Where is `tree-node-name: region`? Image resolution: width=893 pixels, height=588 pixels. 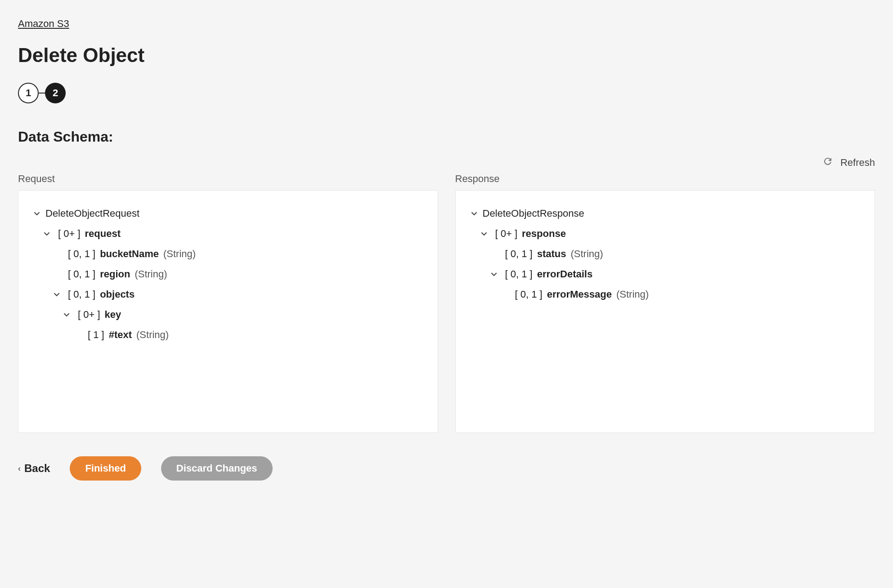
tree-node-name: region is located at coordinates (115, 274).